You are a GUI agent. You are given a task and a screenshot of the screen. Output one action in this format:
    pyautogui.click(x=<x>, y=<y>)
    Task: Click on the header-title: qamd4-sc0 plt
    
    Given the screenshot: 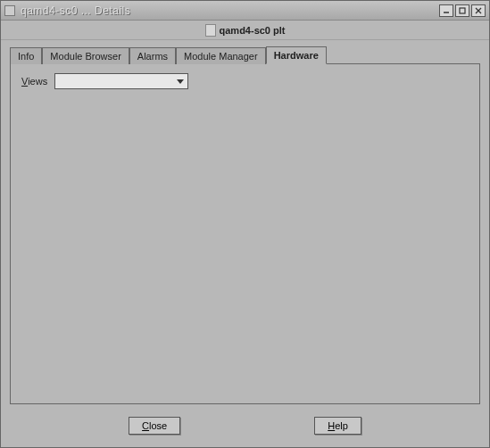 What is the action you would take?
    pyautogui.click(x=253, y=30)
    